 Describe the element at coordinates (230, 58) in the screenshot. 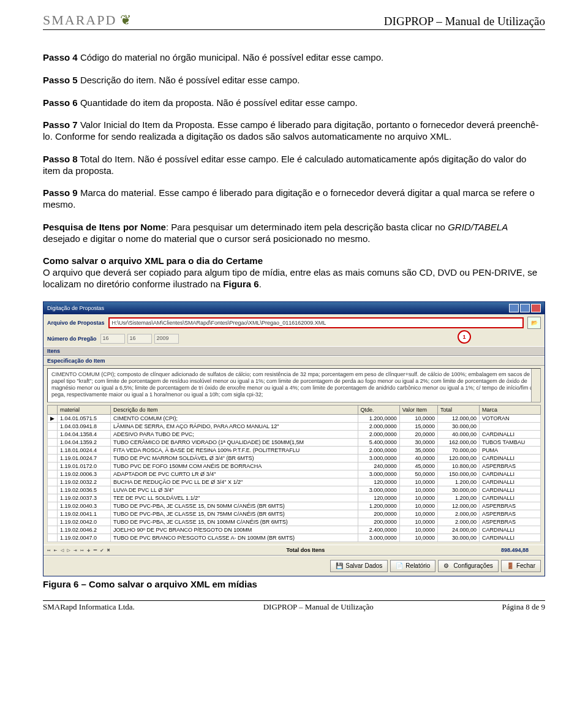

I see `p1-text: Código do material no órgão municipal. N…` at that location.